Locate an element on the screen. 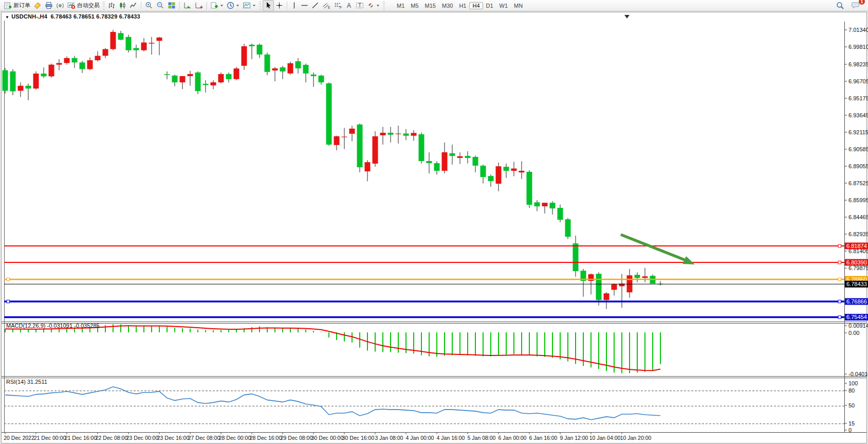  cursor-icon is located at coordinates (268, 5).